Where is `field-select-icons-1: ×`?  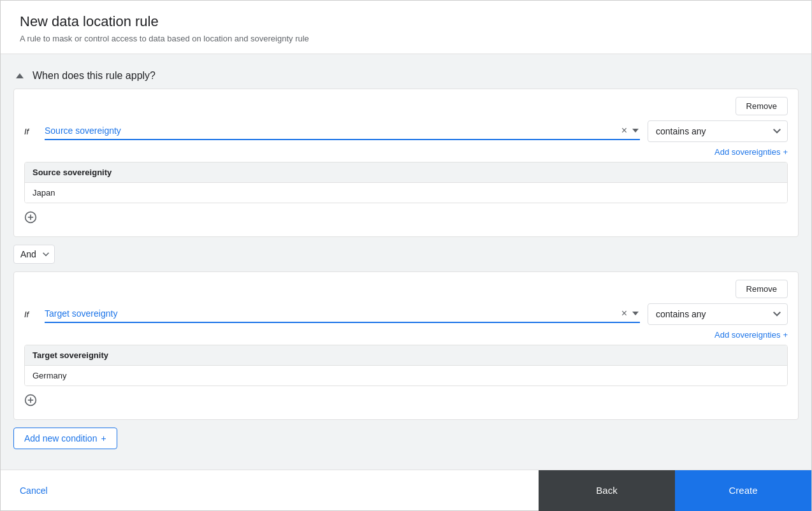 field-select-icons-1: × is located at coordinates (630, 131).